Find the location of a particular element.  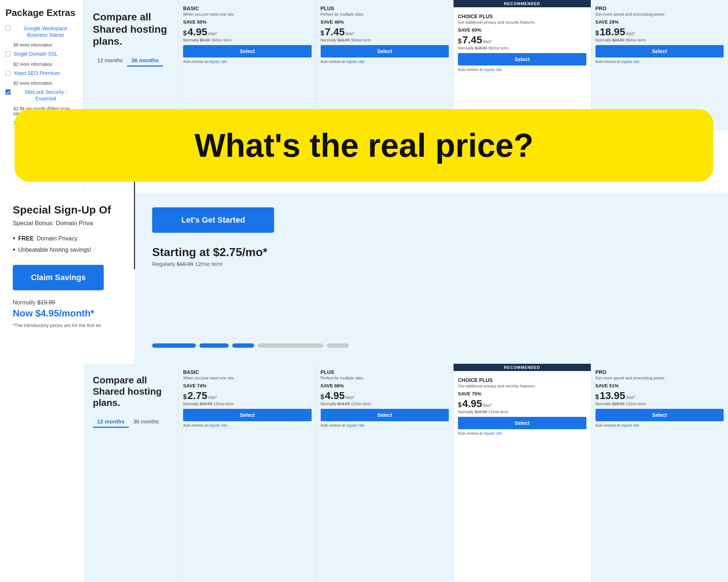

tab-36months-top: 36 months is located at coordinates (145, 61).